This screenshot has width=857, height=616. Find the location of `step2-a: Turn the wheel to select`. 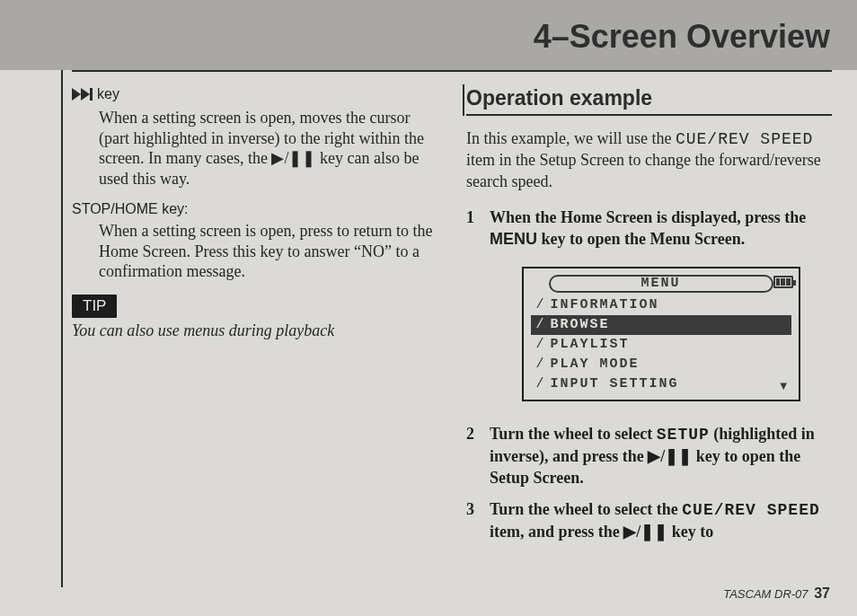

step2-a: Turn the wheel to select is located at coordinates (573, 434).